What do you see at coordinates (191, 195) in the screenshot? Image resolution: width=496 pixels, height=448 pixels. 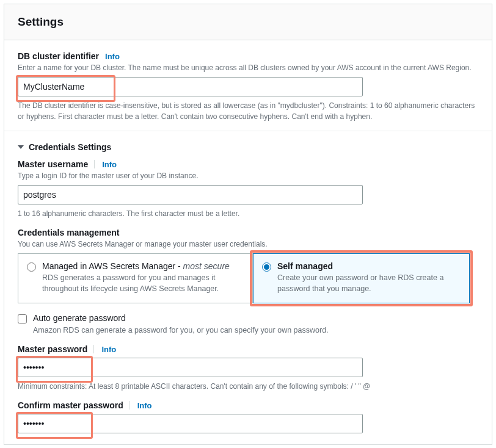 I see `master-username-input` at bounding box center [191, 195].